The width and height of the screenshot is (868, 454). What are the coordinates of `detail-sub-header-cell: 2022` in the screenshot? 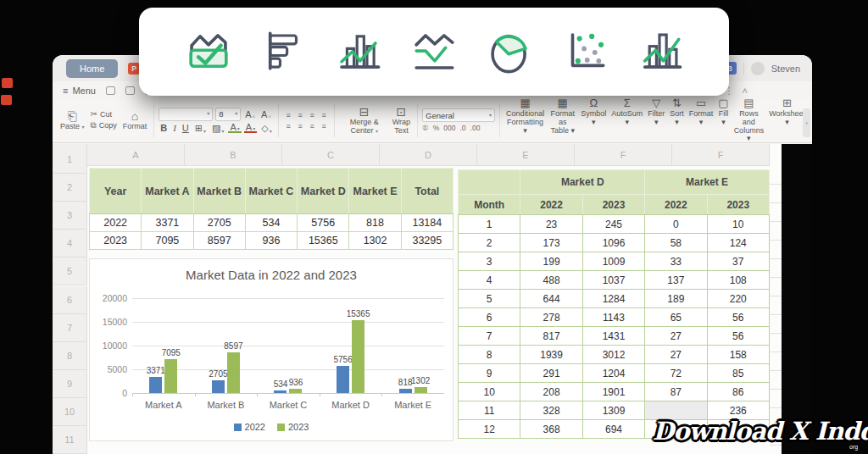 It's located at (676, 205).